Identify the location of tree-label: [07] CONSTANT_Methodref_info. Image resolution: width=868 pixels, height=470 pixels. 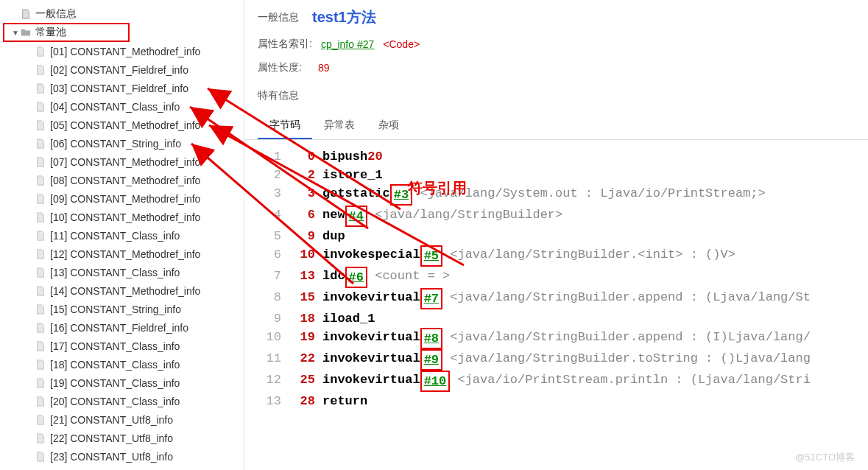
(125, 162).